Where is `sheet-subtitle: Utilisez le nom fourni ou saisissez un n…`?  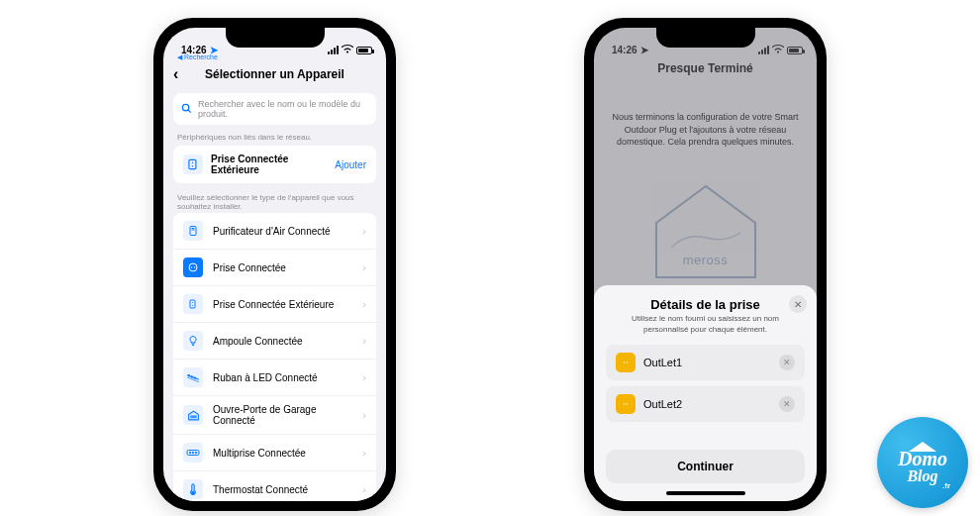 sheet-subtitle: Utilisez le nom fourni ou saisissez un n… is located at coordinates (705, 325).